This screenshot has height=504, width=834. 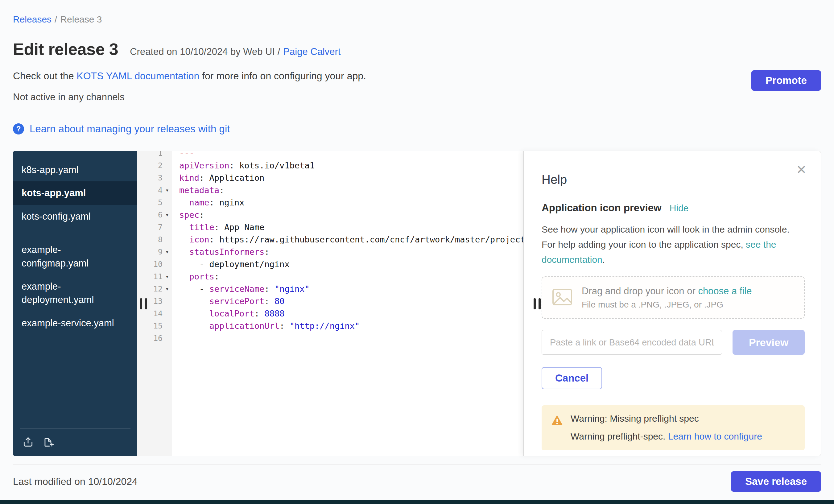 I want to click on description-suffix: ., so click(x=604, y=260).